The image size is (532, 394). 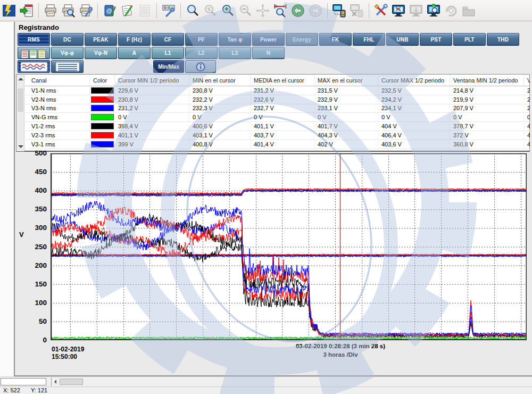 What do you see at coordinates (152, 109) in the screenshot?
I see `value-cell: 231,2 V` at bounding box center [152, 109].